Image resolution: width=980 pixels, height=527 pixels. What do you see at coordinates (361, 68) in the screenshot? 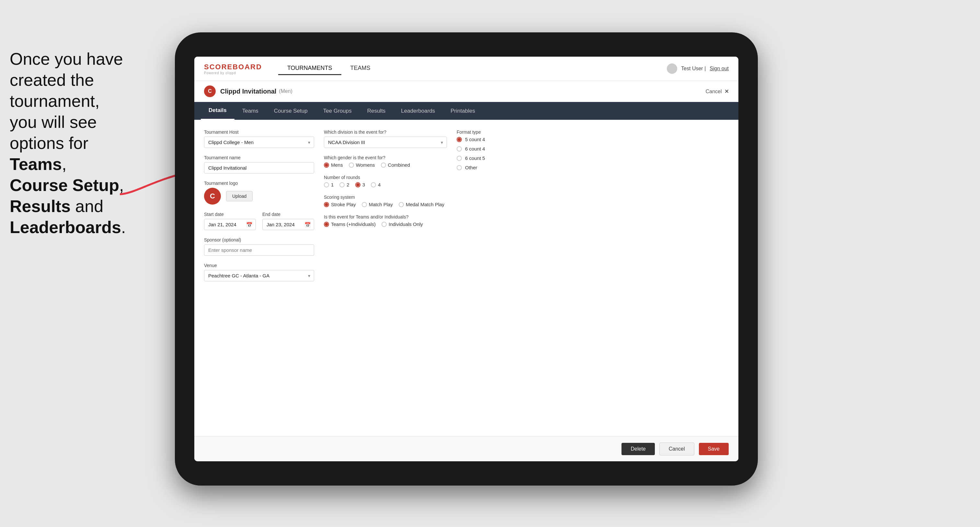
I see `nav-teams: TEAMS` at bounding box center [361, 68].